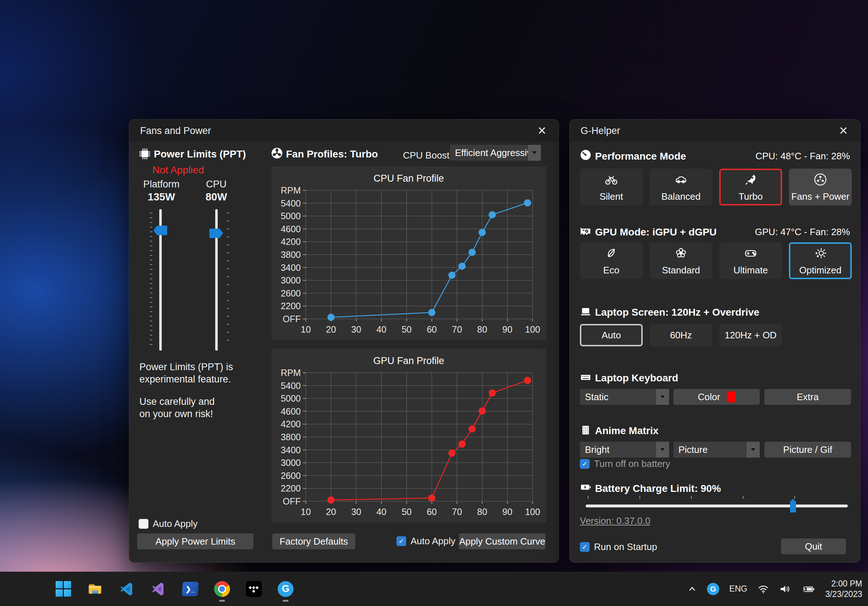 The height and width of the screenshot is (606, 868). What do you see at coordinates (786, 589) in the screenshot?
I see `volume-icon` at bounding box center [786, 589].